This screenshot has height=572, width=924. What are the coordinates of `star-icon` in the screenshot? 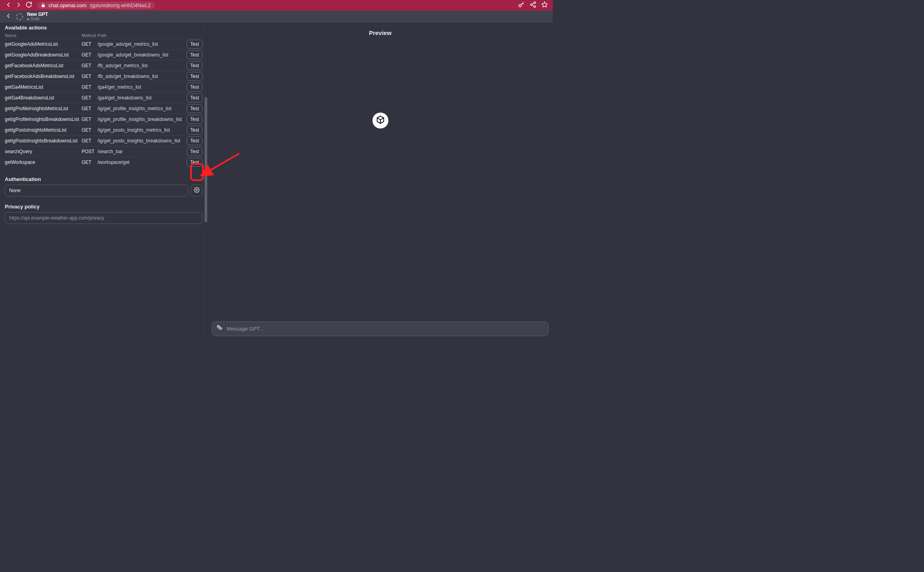 It's located at (544, 6).